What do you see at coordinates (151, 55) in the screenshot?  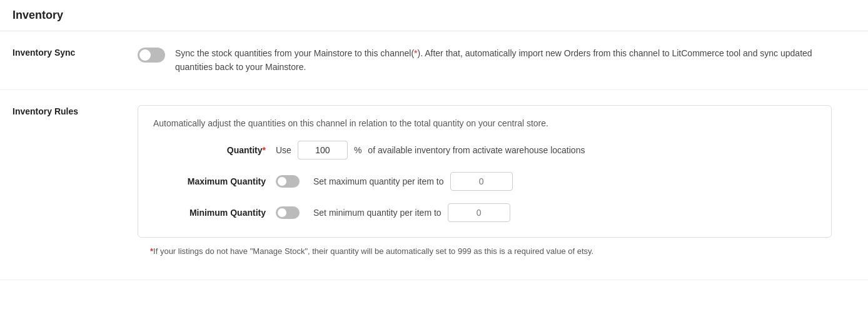 I see `inventory-sync-toggle` at bounding box center [151, 55].